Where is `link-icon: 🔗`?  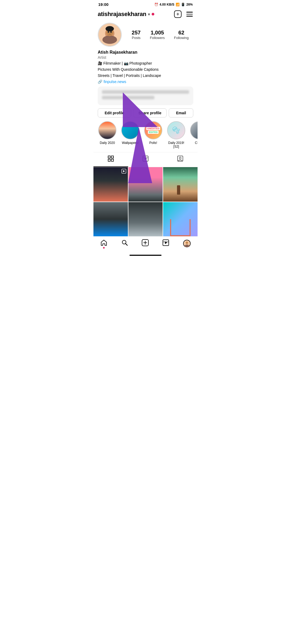 link-icon: 🔗 is located at coordinates (100, 82).